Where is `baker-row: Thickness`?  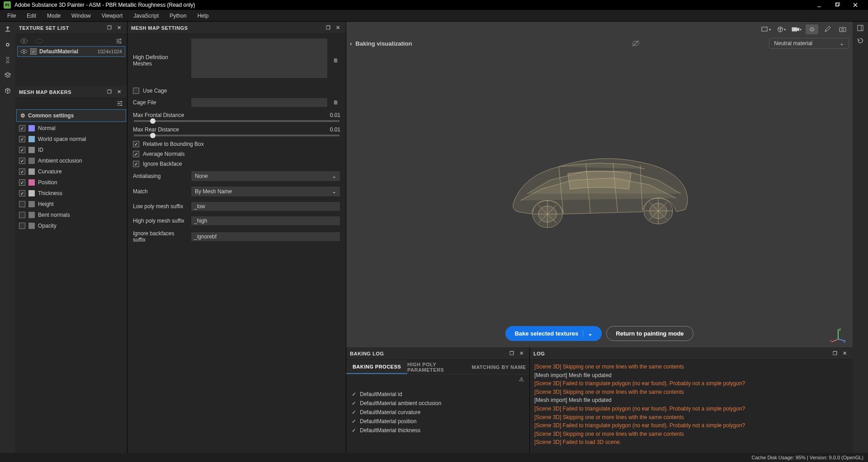
baker-row: Thickness is located at coordinates (71, 193).